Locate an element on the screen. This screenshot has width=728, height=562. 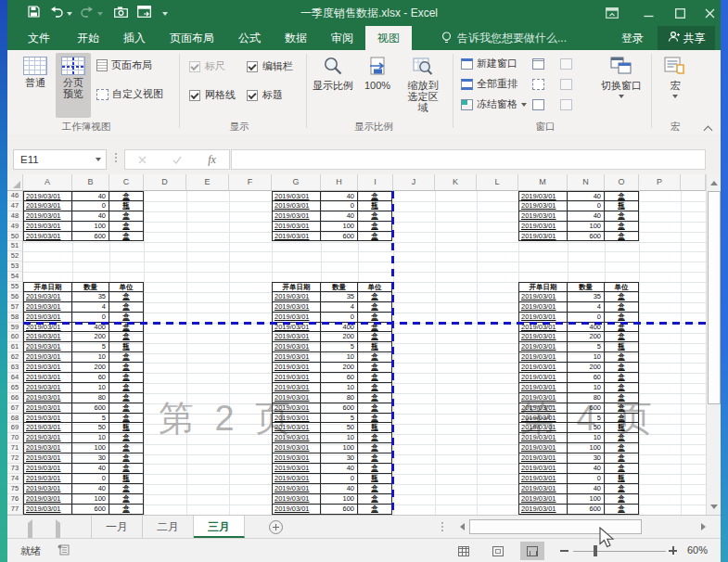
cell-qty: 35 is located at coordinates (339, 297).